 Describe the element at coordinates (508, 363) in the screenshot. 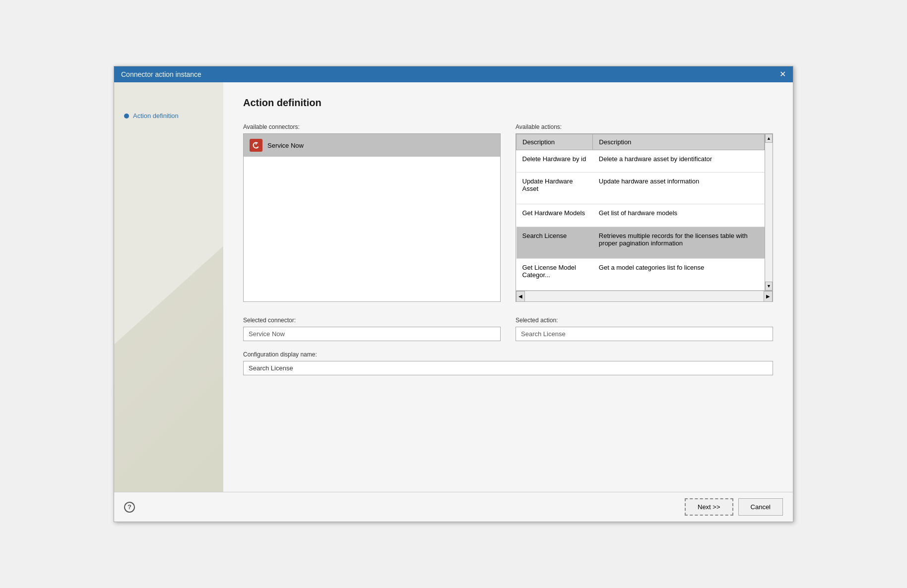

I see `config-section: Configuration display name:` at that location.